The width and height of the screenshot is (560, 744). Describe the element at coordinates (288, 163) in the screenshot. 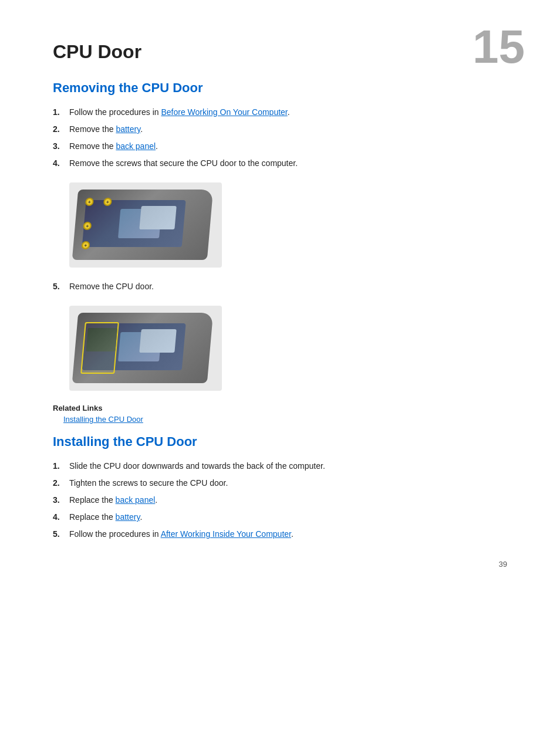

I see `step-text-4: Remove the screws that secure the CPU do…` at that location.